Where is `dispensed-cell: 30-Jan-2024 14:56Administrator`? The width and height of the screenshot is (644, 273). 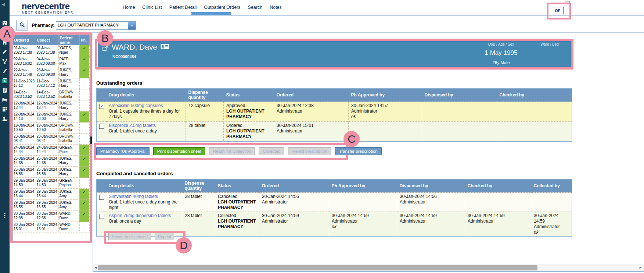
dispensed-cell: 30-Jan-2024 14:56Administrator is located at coordinates (431, 202).